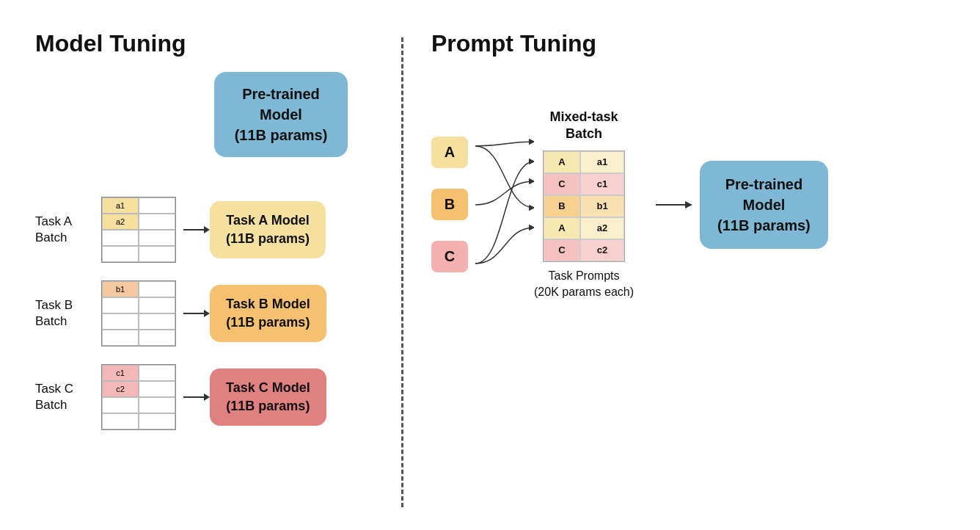 The width and height of the screenshot is (980, 530). I want to click on model-a-box: Task A Model(11B params), so click(268, 230).